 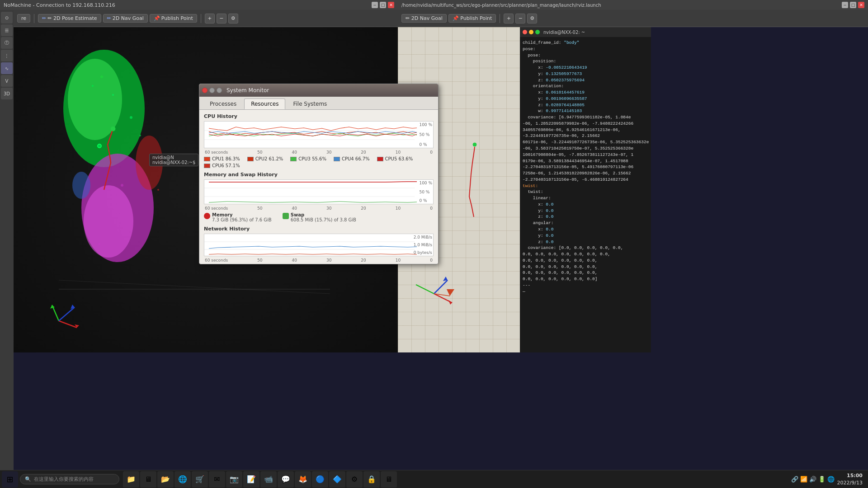 I want to click on zoom-in-button: +, so click(x=210, y=19).